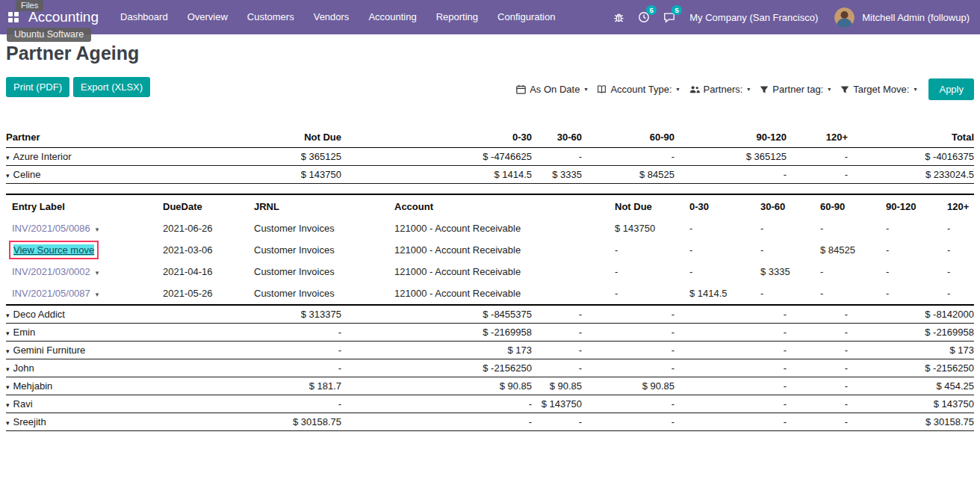 The height and width of the screenshot is (485, 980). I want to click on column-header: Not Due, so click(646, 206).